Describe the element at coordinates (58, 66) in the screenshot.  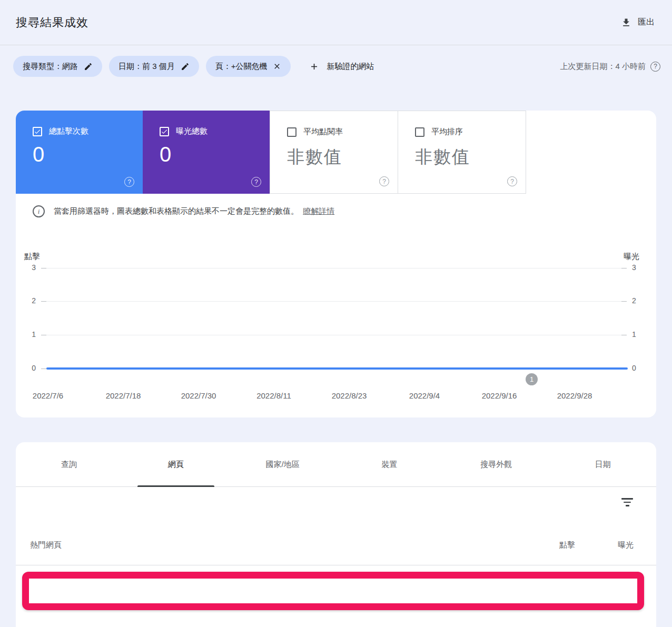
I see `filter-chip-search-type: 搜尋類型：網路` at that location.